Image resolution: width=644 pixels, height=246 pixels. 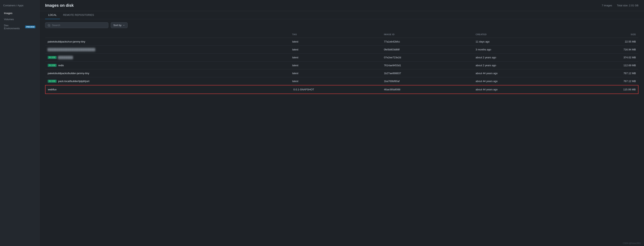 What do you see at coordinates (428, 81) in the screenshot?
I see `image-id: 1ba769bf80af` at bounding box center [428, 81].